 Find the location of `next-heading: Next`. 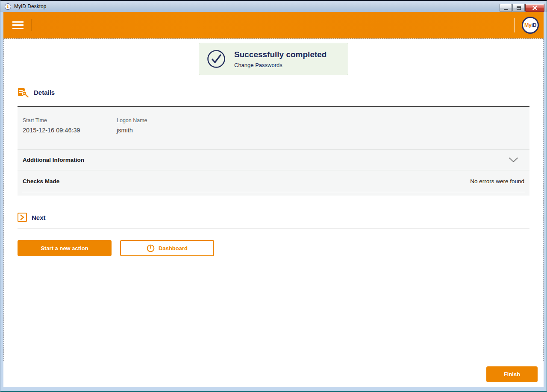

next-heading: Next is located at coordinates (38, 218).